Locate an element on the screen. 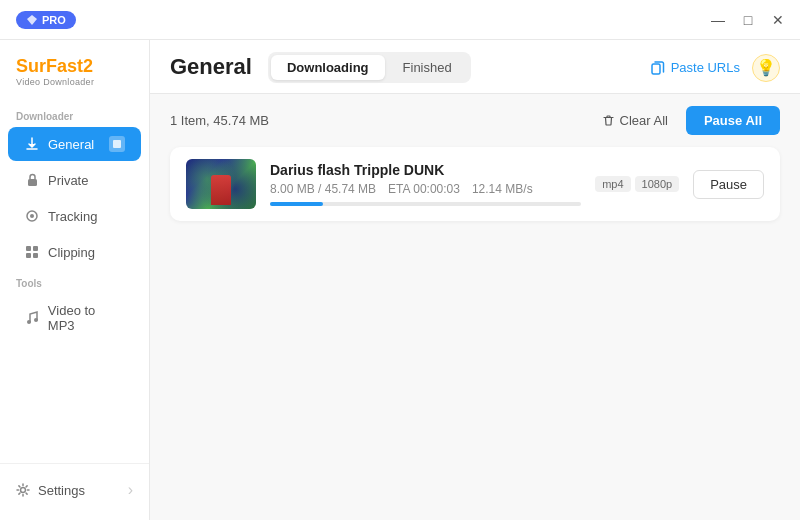 The image size is (800, 520). tab-downloading: Downloading is located at coordinates (328, 68).